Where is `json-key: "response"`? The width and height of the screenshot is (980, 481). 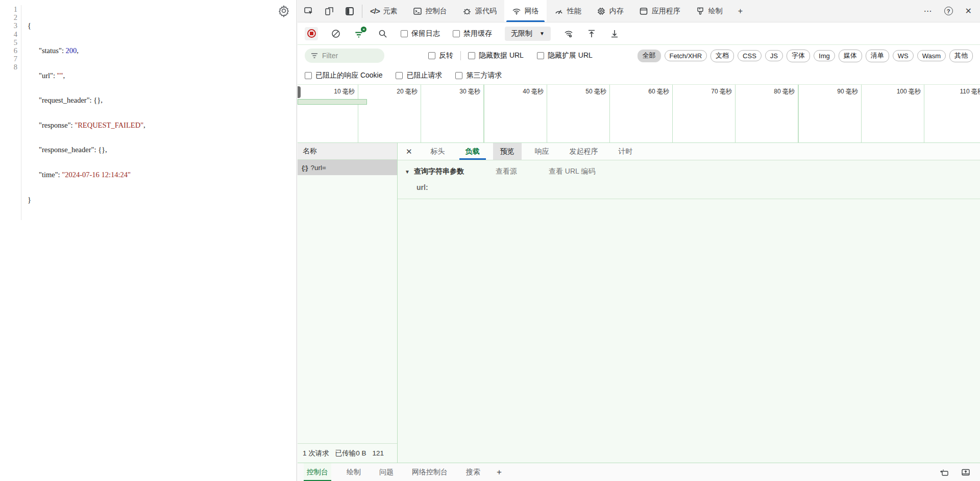 json-key: "response" is located at coordinates (55, 125).